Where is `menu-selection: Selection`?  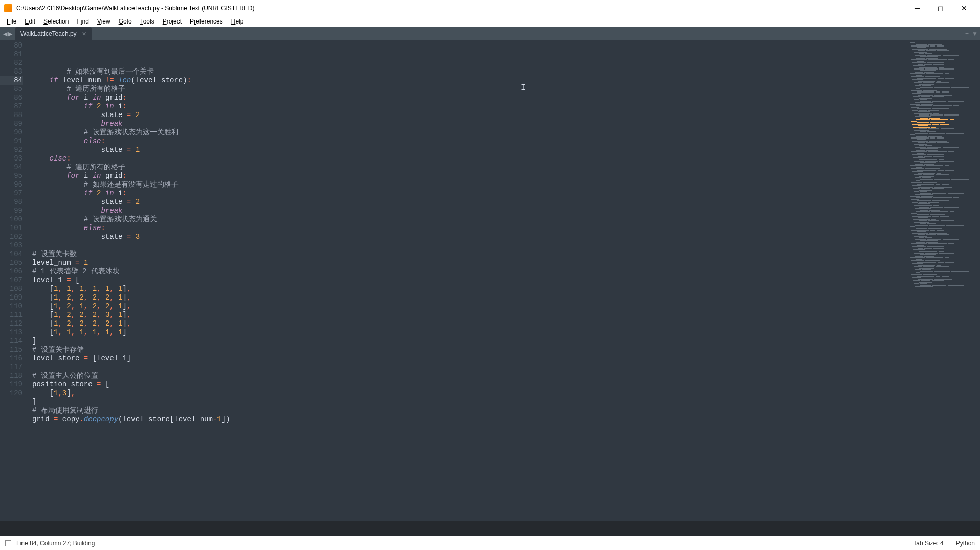 menu-selection: Selection is located at coordinates (56, 21).